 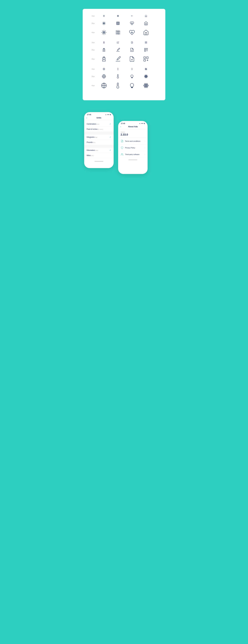 I want to click on icon-row-16px-3: 16px, so click(x=124, y=69).